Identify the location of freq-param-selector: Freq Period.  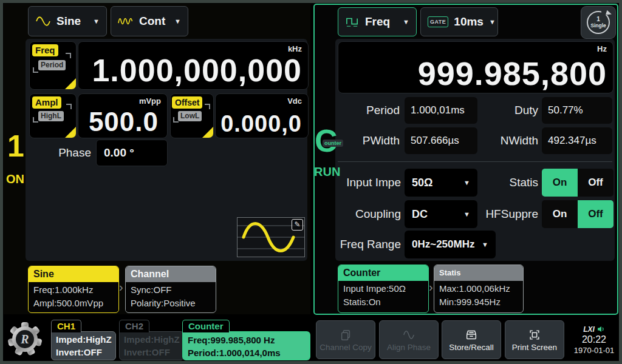
(53, 66).